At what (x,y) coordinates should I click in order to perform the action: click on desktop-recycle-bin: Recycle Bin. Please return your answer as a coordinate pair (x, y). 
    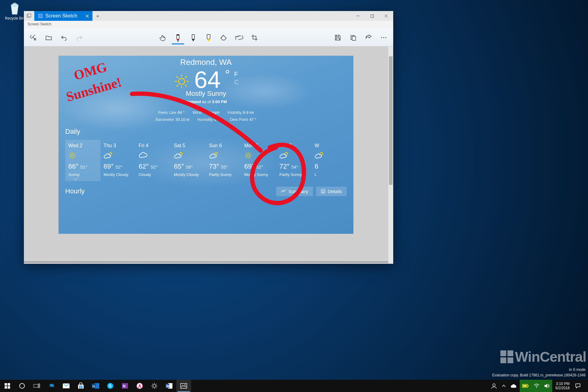
    Looking at the image, I should click on (15, 11).